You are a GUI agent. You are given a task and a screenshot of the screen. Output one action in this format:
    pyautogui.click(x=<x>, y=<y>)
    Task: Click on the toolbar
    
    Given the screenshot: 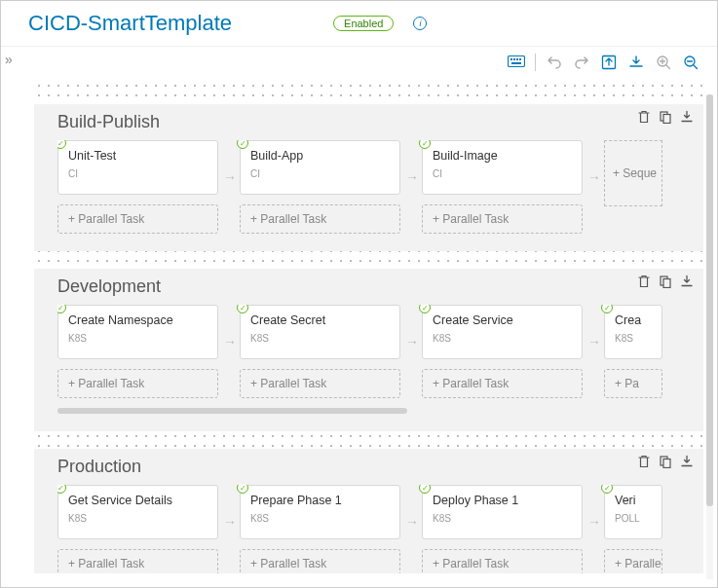 What is the action you would take?
    pyautogui.click(x=604, y=62)
    